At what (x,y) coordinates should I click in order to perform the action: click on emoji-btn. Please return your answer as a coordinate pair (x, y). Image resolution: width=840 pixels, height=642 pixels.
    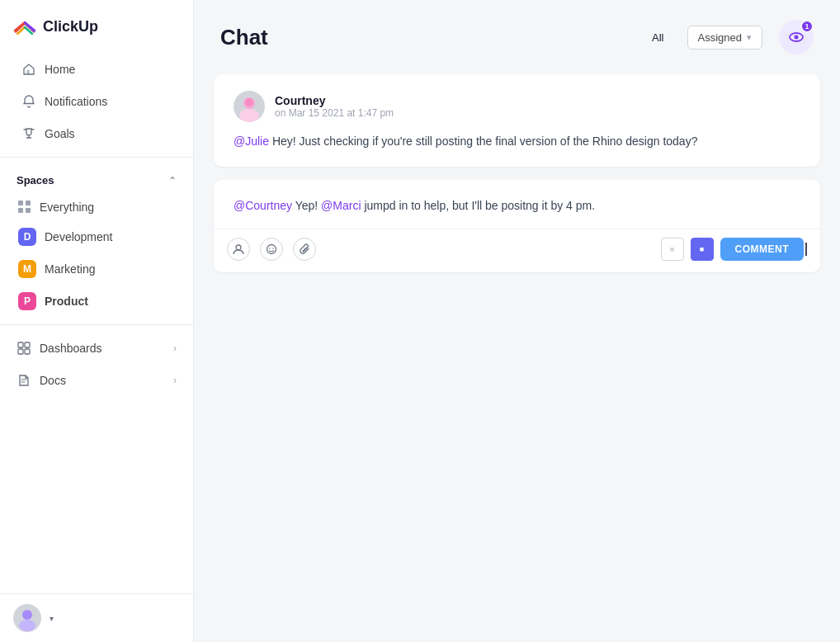
    Looking at the image, I should click on (271, 249).